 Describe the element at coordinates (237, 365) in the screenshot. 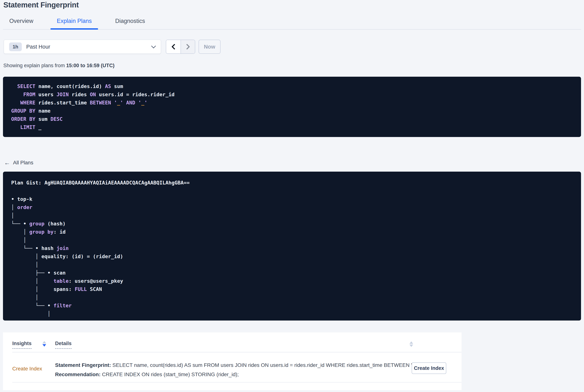

I see `detail-statement-line: Statement Fingerprint: SELECT name, coun…` at that location.